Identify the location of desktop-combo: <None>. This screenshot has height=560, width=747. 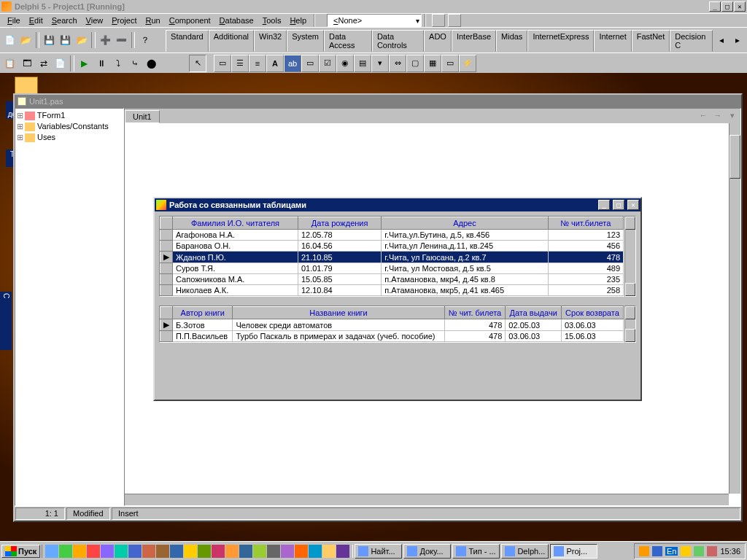
(374, 20).